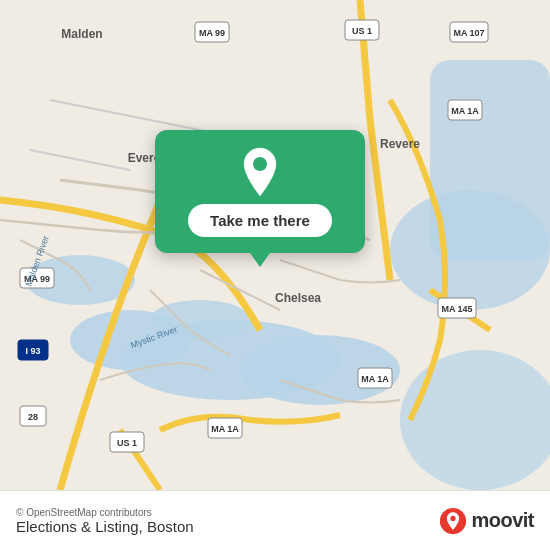 Image resolution: width=550 pixels, height=550 pixels. What do you see at coordinates (298, 298) in the screenshot?
I see `svg-text: Chelsea` at bounding box center [298, 298].